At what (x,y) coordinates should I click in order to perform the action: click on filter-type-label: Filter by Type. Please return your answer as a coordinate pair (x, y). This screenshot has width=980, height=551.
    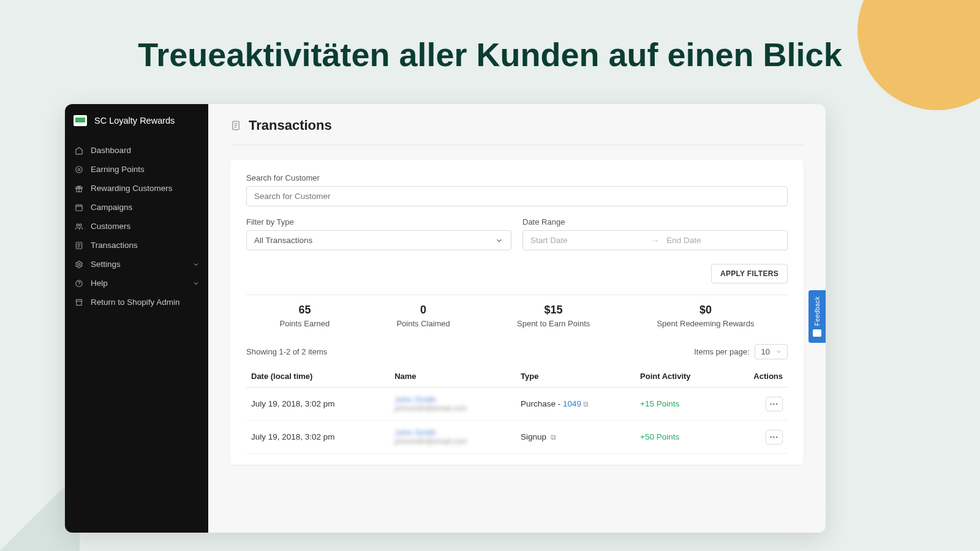
    Looking at the image, I should click on (379, 222).